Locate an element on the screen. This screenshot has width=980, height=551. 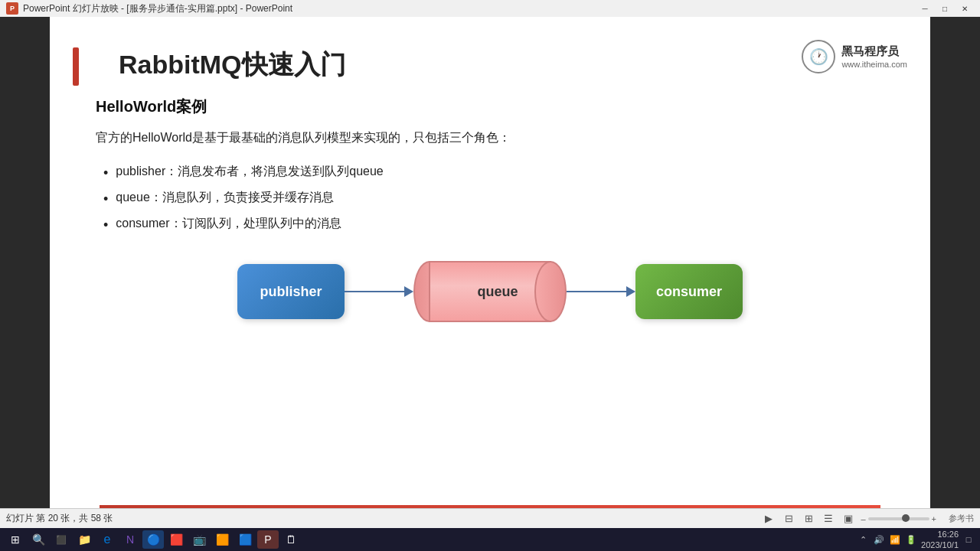
title-bar-text: PowerPoint 幻灯片放映 - [服务异步通信-实用篇.pptx] - P… is located at coordinates (158, 9).